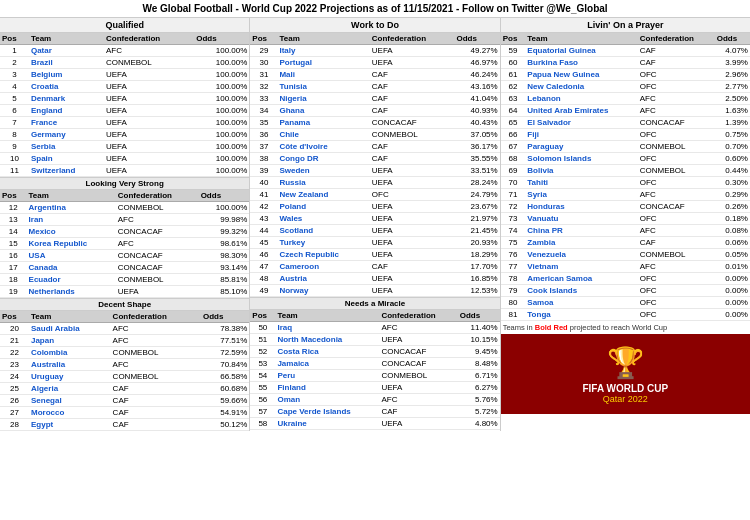  Describe the element at coordinates (581, 243) in the screenshot. I see `team-cell: Zambia` at that location.